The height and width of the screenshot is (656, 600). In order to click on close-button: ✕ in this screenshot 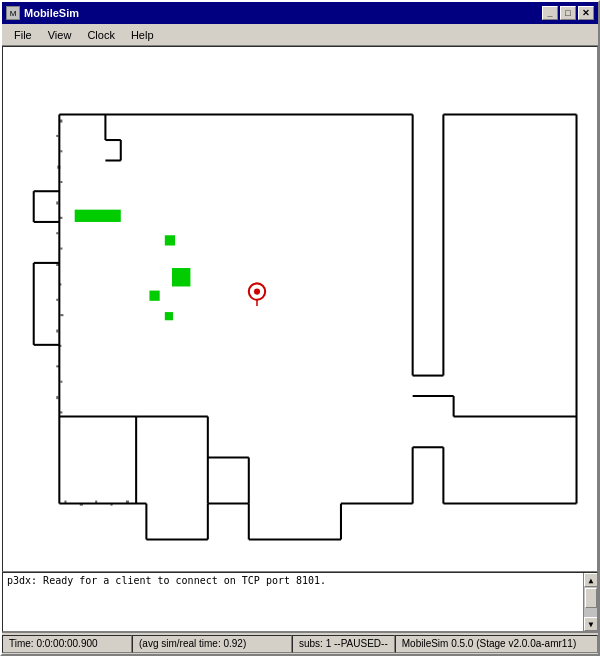, I will do `click(586, 13)`.